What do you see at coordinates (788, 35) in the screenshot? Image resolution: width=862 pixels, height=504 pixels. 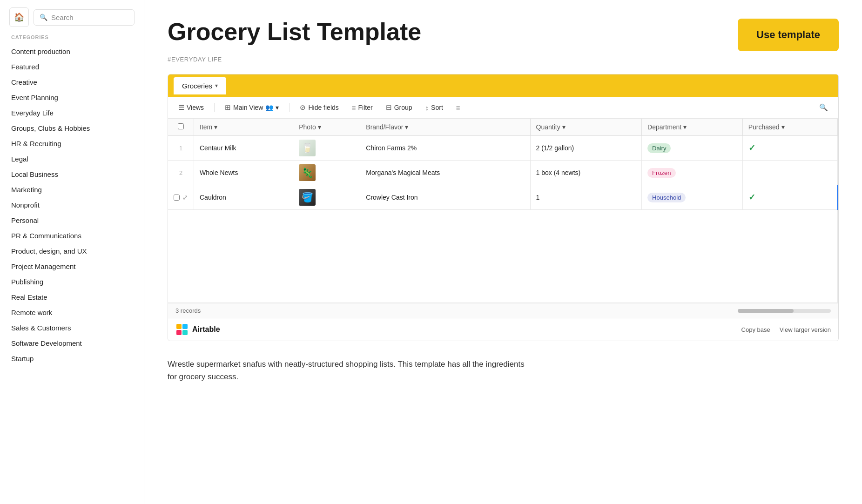 I see `use-template-button: Use template` at bounding box center [788, 35].